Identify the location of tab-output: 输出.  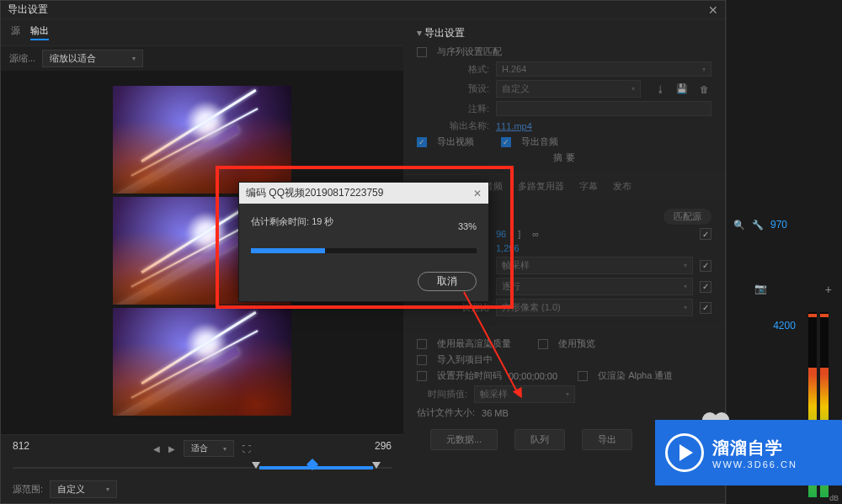
(40, 32).